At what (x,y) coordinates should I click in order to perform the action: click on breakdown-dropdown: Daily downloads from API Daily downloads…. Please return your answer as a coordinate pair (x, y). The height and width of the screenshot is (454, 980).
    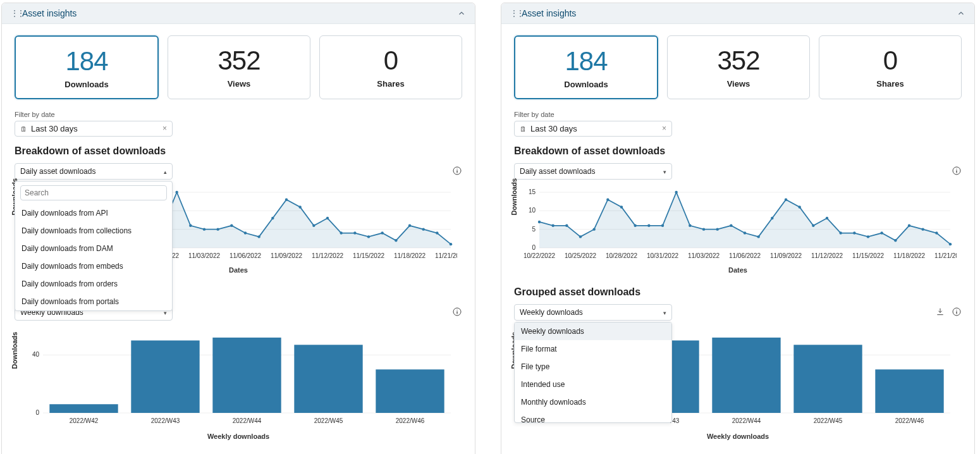
    Looking at the image, I should click on (94, 246).